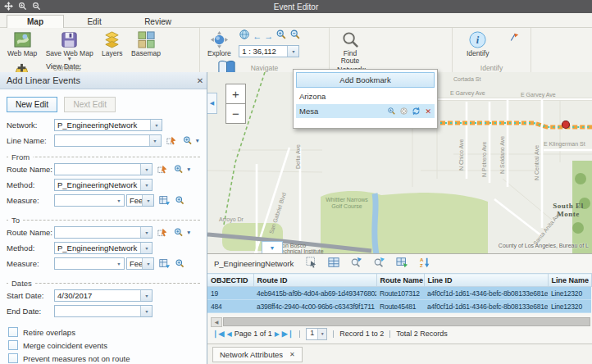 The width and height of the screenshot is (592, 364). Describe the element at coordinates (379, 264) in the screenshot. I see `pan-to-selection-icon` at that location.